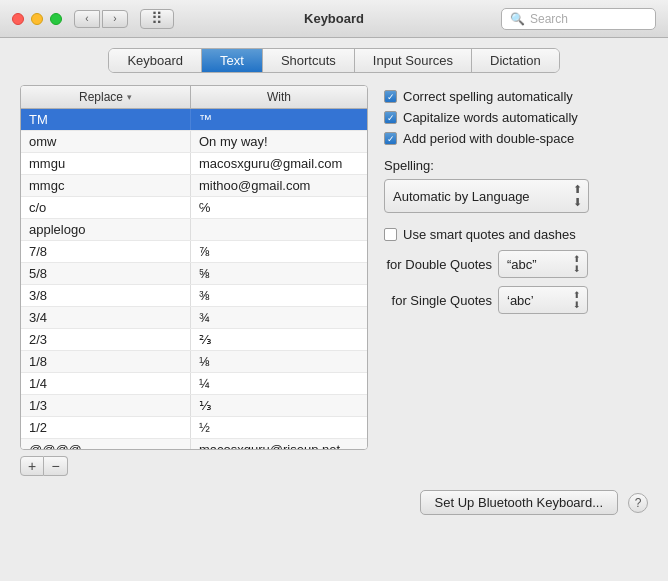  Describe the element at coordinates (194, 230) in the screenshot. I see `table-row: applelogo` at that location.